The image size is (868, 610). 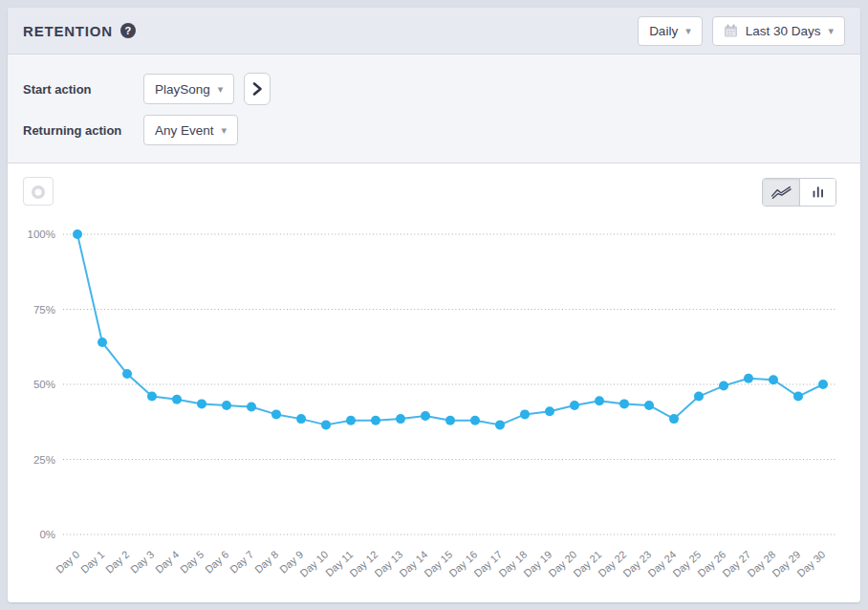 What do you see at coordinates (266, 562) in the screenshot?
I see `x-axis-tick-label: Day 8` at bounding box center [266, 562].